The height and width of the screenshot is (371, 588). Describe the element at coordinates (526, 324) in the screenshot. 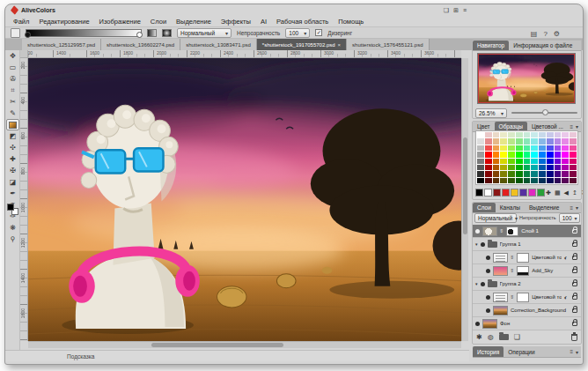

I see `layer-row-image: Фон` at that location.